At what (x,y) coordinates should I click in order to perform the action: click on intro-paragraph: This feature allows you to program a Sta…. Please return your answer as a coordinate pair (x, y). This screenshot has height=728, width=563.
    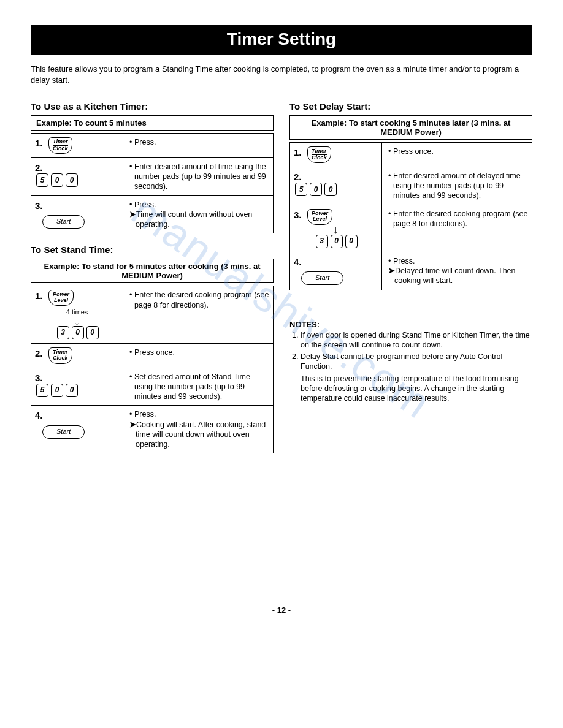
    Looking at the image, I should click on (282, 75).